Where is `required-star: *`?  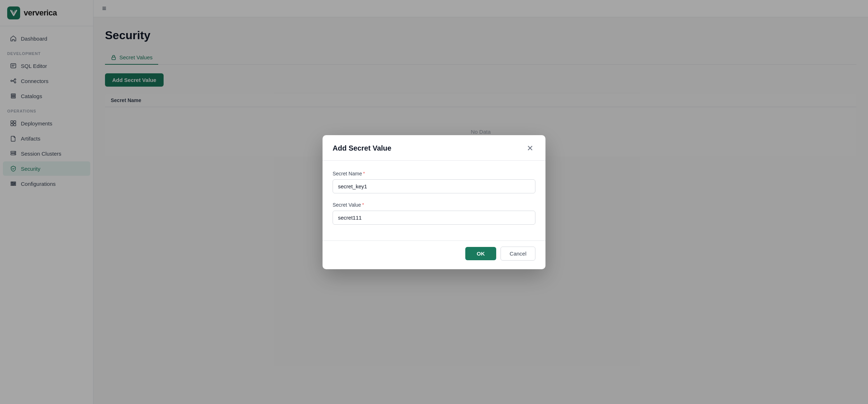
required-star: * is located at coordinates (364, 173).